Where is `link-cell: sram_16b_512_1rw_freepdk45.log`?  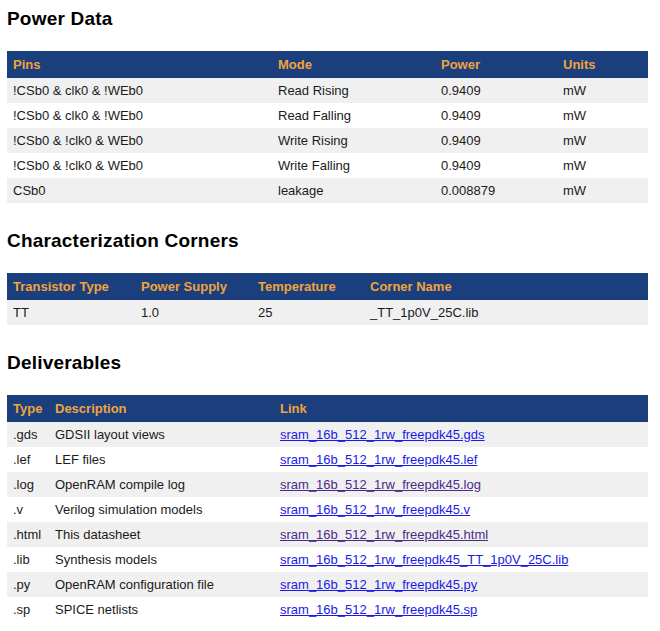 link-cell: sram_16b_512_1rw_freepdk45.log is located at coordinates (461, 484).